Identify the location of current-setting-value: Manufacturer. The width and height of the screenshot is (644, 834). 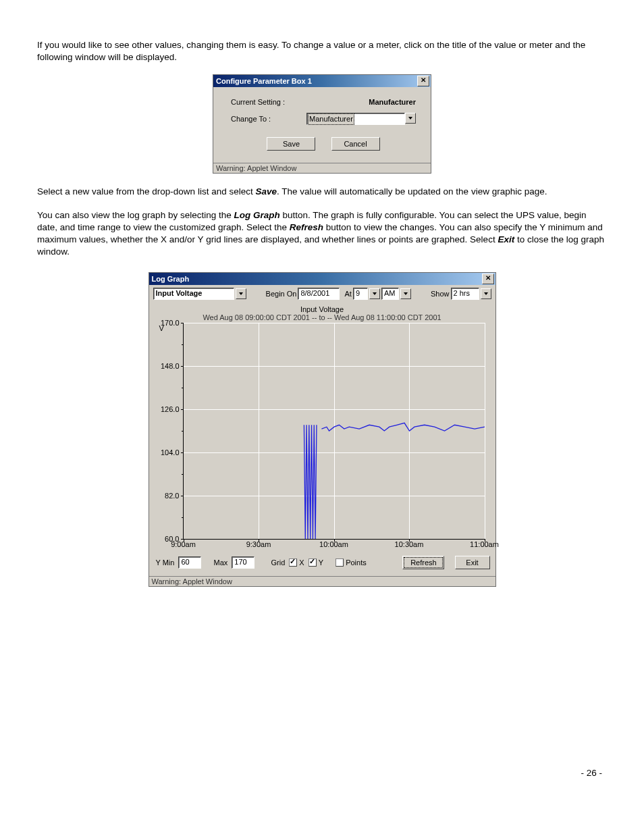
(361, 102).